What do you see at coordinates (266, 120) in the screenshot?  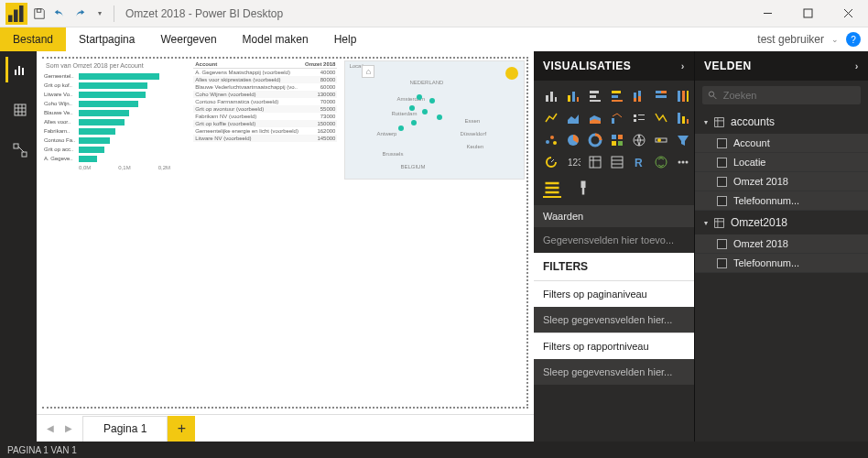 I see `table-visual: AccountOmzet 2018A. Gegevens Maatschappi…` at bounding box center [266, 120].